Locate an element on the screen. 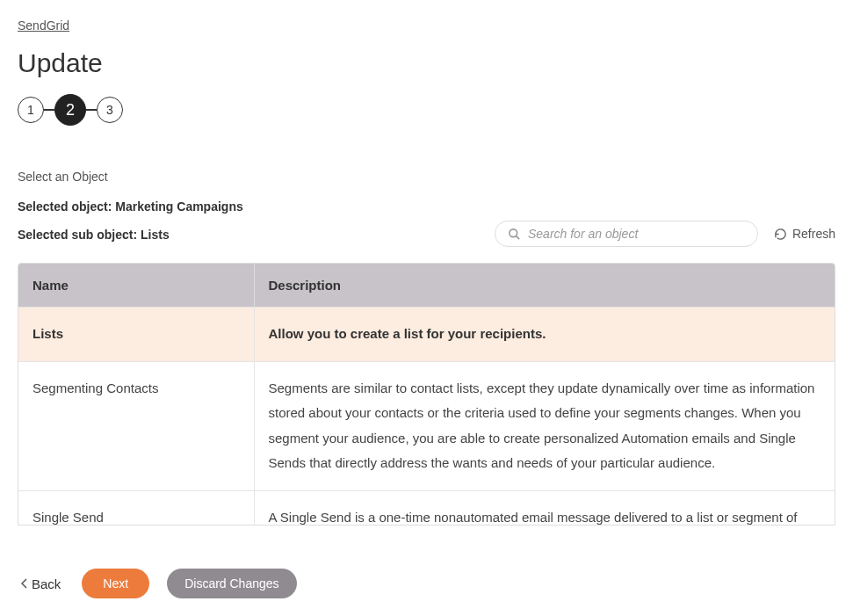 Image resolution: width=853 pixels, height=616 pixels. refresh-button: Refresh is located at coordinates (805, 234).